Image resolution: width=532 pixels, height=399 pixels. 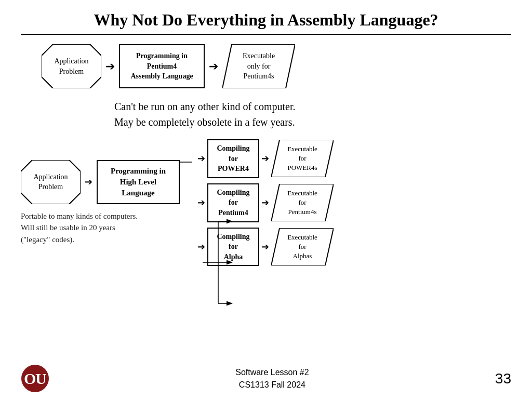 What do you see at coordinates (313, 107) in the screenshot?
I see `desc-line1: Can't be run on any other kind of comput…` at bounding box center [313, 107].